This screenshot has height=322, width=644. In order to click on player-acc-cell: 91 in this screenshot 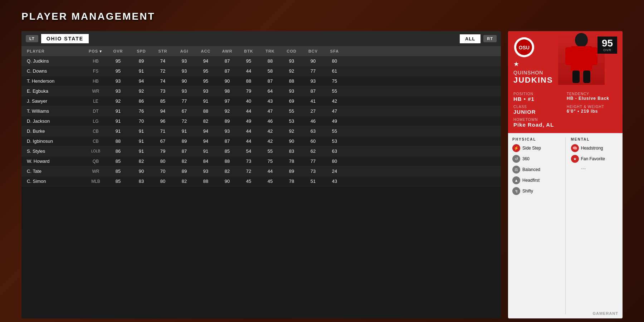, I will do `click(206, 101)`.